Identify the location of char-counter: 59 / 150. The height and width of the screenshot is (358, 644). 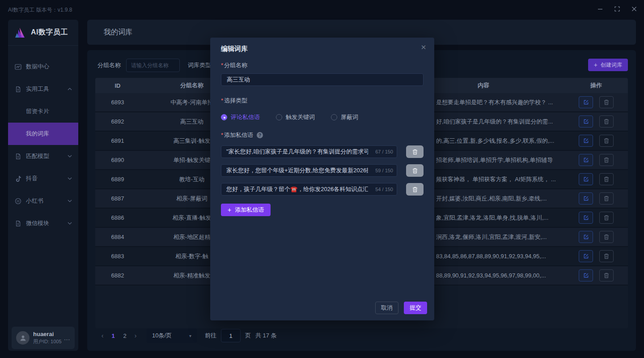
(384, 170).